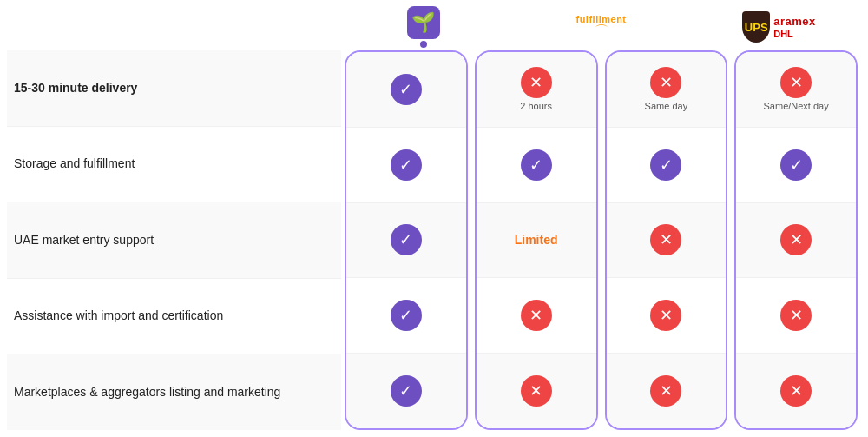  What do you see at coordinates (536, 106) in the screenshot?
I see `amazon-cell-1-label: 2 hours` at bounding box center [536, 106].